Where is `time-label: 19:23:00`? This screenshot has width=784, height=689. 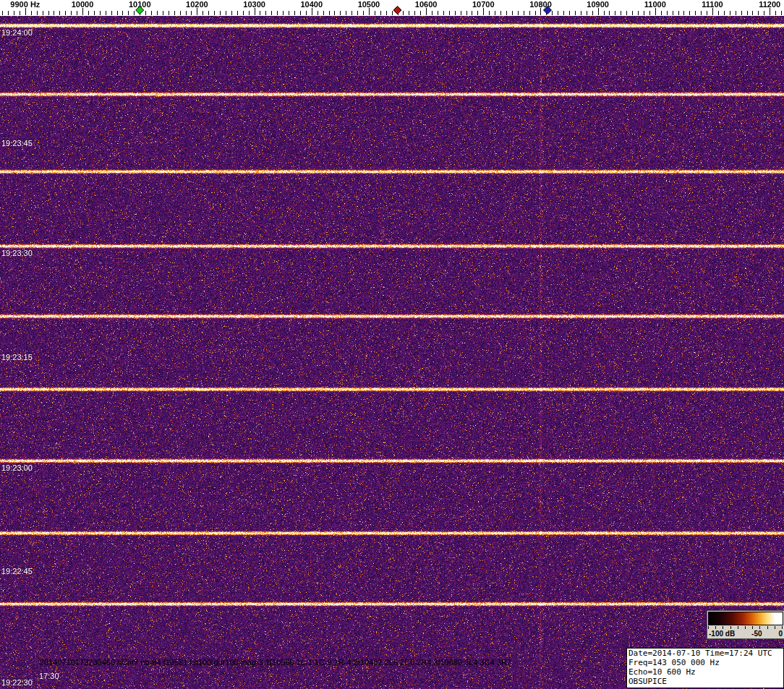 time-label: 19:23:00 is located at coordinates (17, 468).